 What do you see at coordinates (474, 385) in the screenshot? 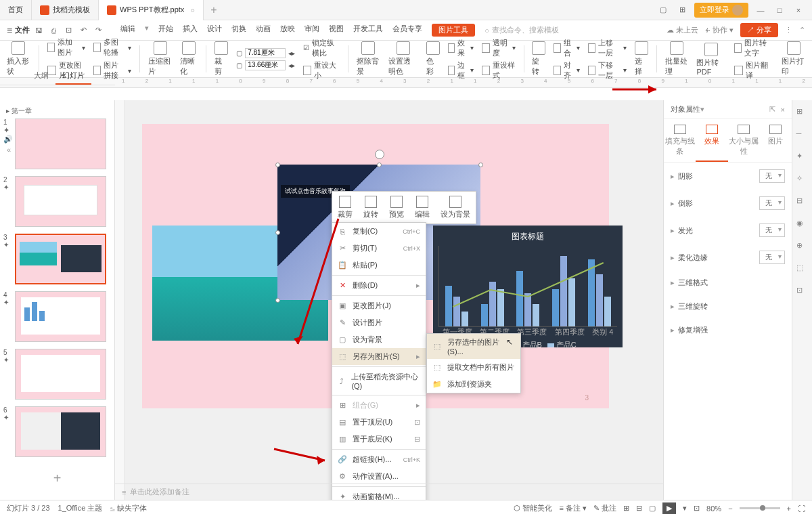
I see `sub-add-res: 📁添加到资源夹` at bounding box center [474, 385].